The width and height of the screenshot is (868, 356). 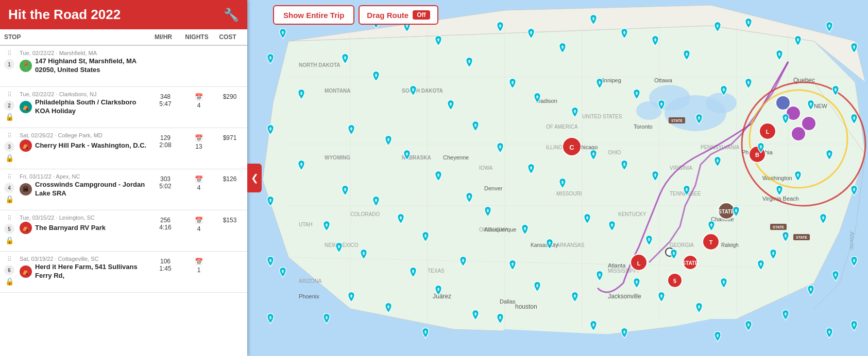 I want to click on show-entire-trip-button: Show Entire Trip, so click(x=314, y=15).